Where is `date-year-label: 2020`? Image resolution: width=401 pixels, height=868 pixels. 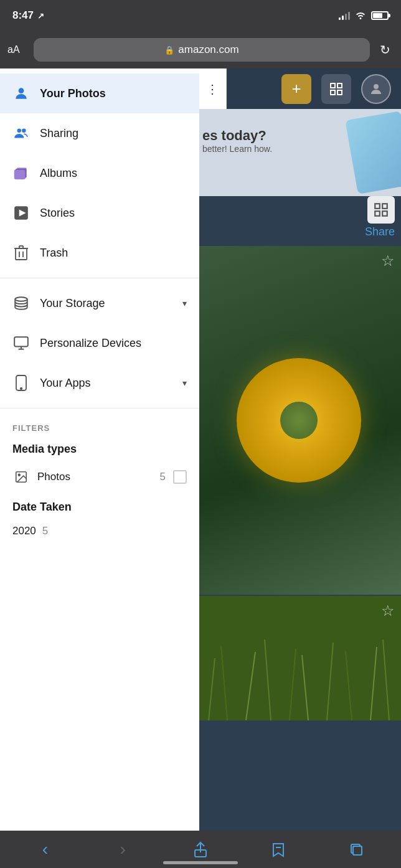
date-year-label: 2020 is located at coordinates (24, 531).